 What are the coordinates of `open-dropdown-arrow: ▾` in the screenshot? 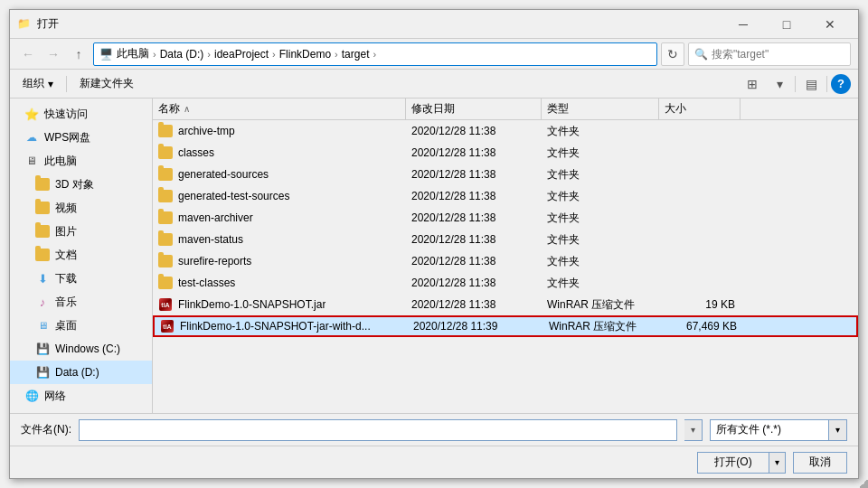 It's located at (778, 463).